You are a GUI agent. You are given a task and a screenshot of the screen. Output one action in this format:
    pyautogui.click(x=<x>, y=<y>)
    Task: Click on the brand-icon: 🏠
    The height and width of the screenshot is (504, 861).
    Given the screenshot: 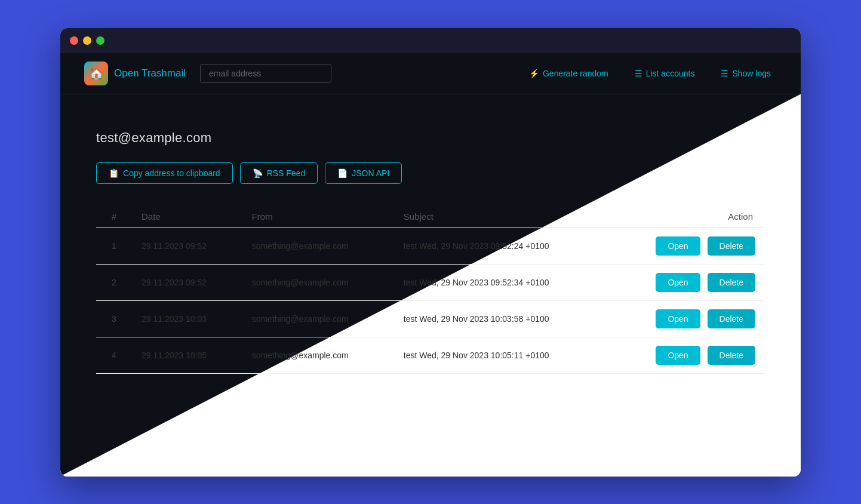 What is the action you would take?
    pyautogui.click(x=96, y=73)
    